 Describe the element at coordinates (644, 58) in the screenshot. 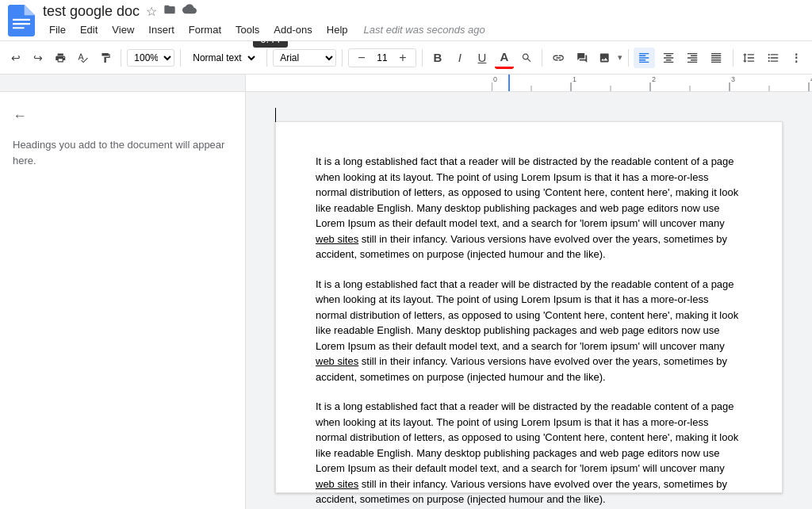

I see `align-left-button` at that location.